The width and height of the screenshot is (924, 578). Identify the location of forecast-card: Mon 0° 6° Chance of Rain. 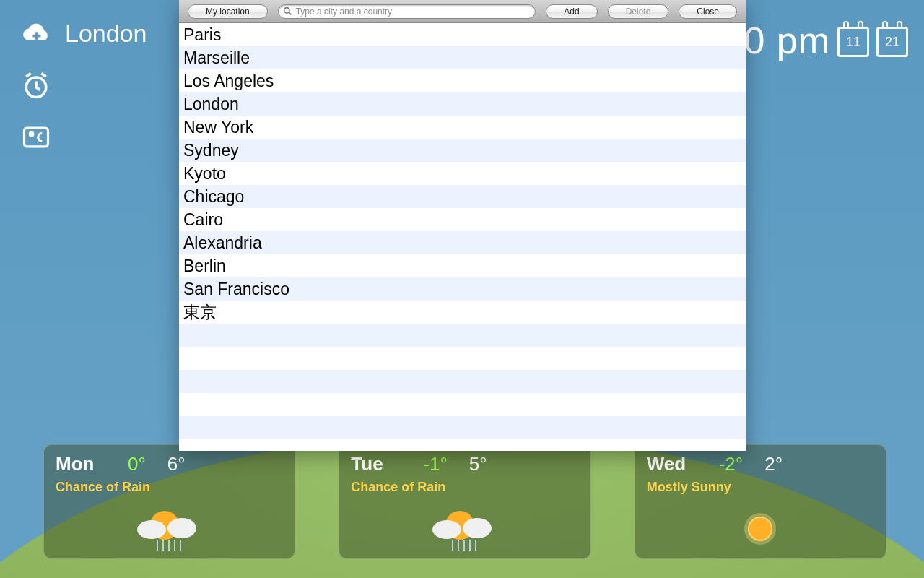
(169, 501).